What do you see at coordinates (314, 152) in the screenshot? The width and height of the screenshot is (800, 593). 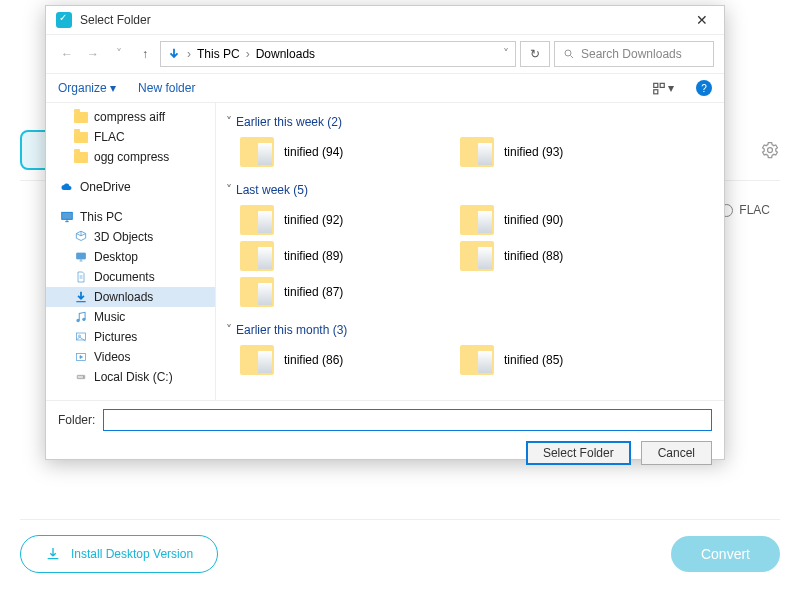 I see `folder-name: tinified (94)` at bounding box center [314, 152].